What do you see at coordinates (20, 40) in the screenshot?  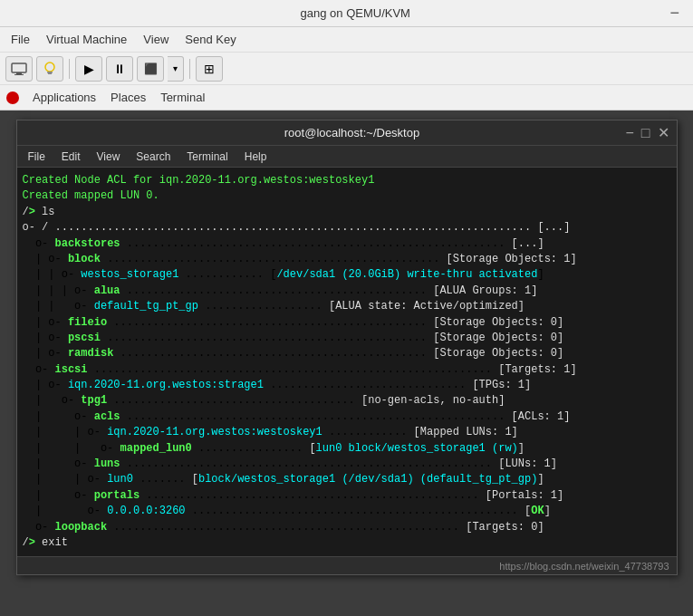 I see `menu-file: File` at bounding box center [20, 40].